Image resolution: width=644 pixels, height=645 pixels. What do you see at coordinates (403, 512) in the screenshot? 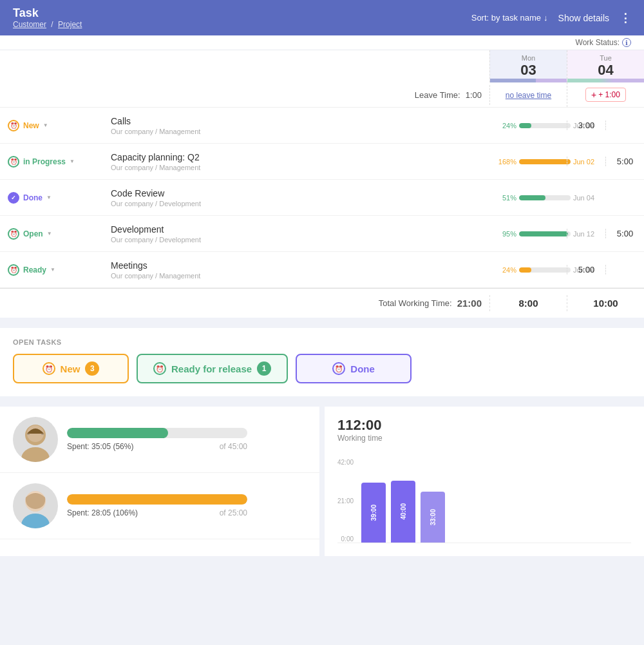
I see `chart-bar-label: 40:00` at bounding box center [403, 512].